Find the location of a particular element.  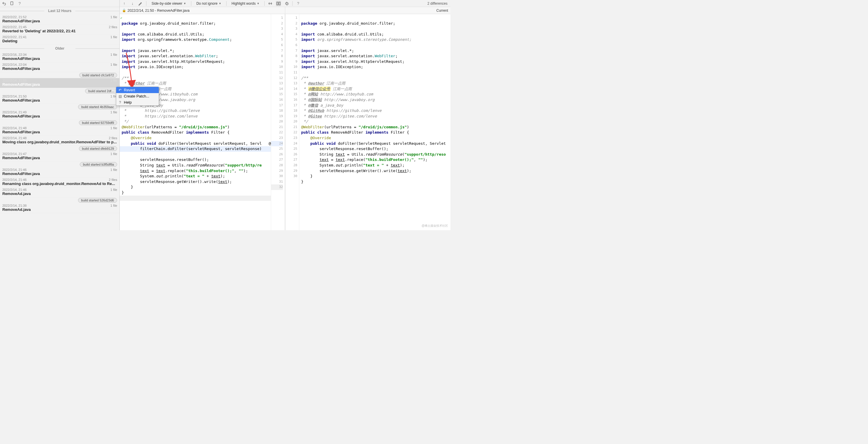

ignore-dropdown: Do not ignore▼ is located at coordinates (209, 3).